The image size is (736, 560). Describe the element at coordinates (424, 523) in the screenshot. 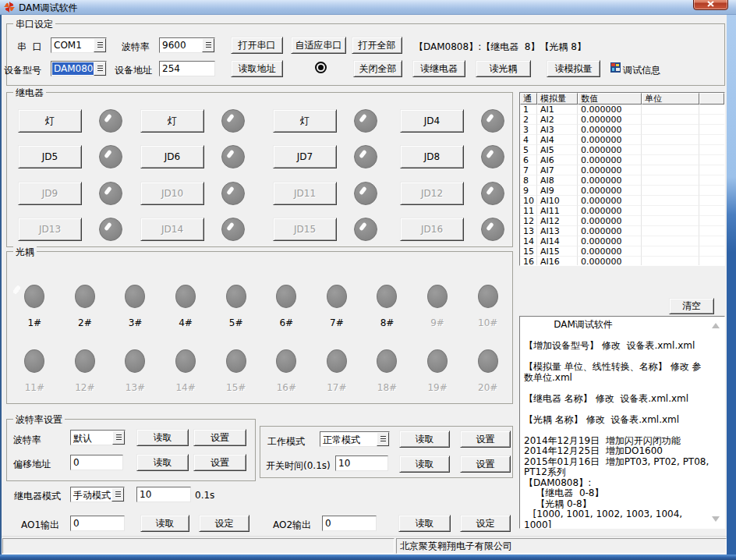

I see `ao2-read-button: 读取` at that location.